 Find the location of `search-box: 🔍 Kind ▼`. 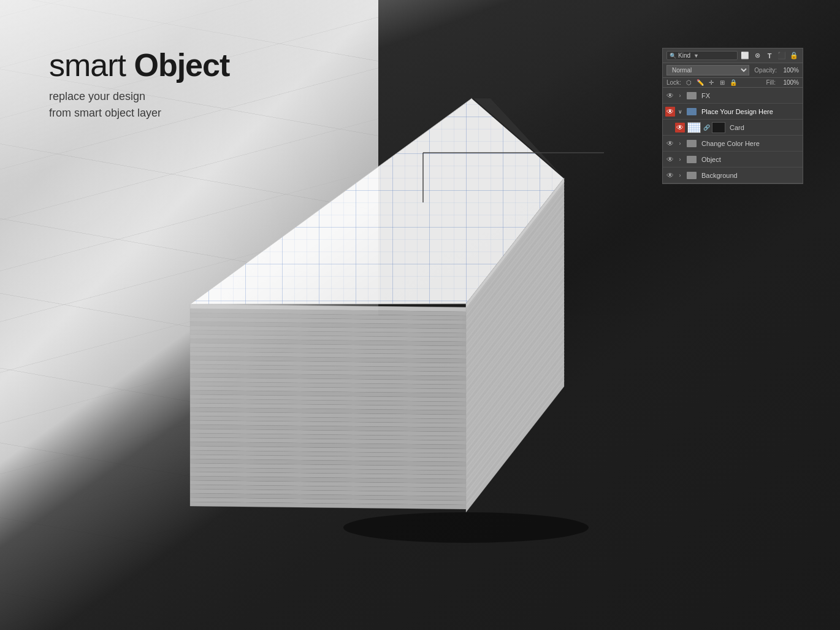

search-box: 🔍 Kind ▼ is located at coordinates (702, 55).